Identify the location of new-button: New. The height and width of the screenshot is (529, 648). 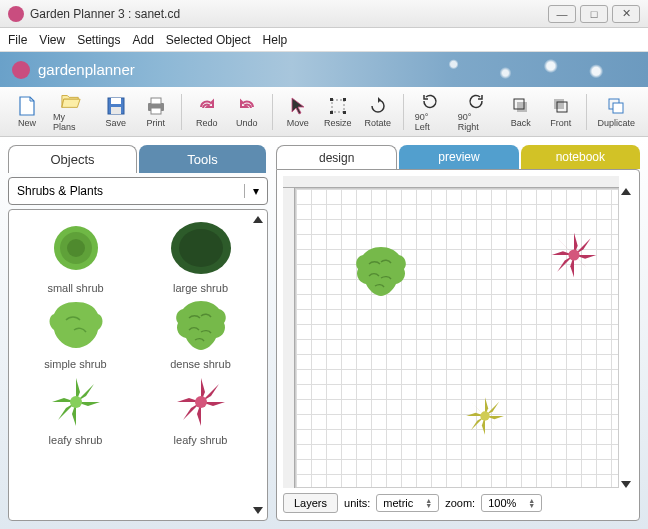
(27, 112).